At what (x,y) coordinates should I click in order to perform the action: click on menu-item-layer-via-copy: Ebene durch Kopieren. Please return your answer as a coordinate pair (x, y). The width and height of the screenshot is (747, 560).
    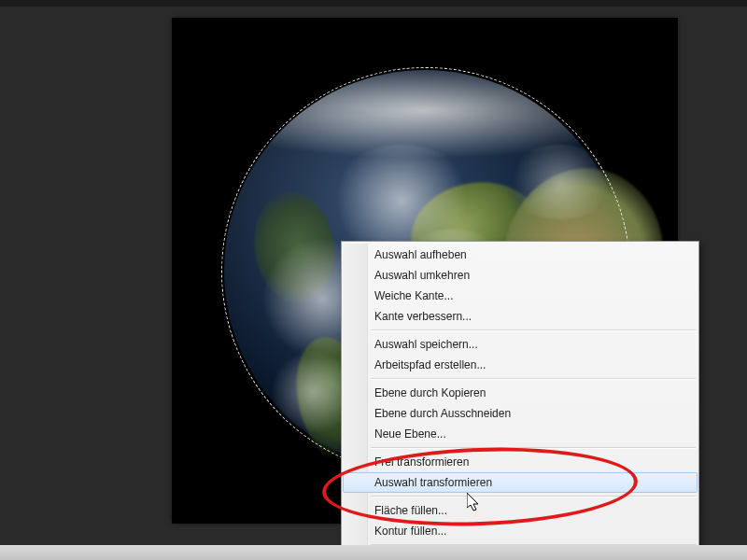
    Looking at the image, I should click on (520, 393).